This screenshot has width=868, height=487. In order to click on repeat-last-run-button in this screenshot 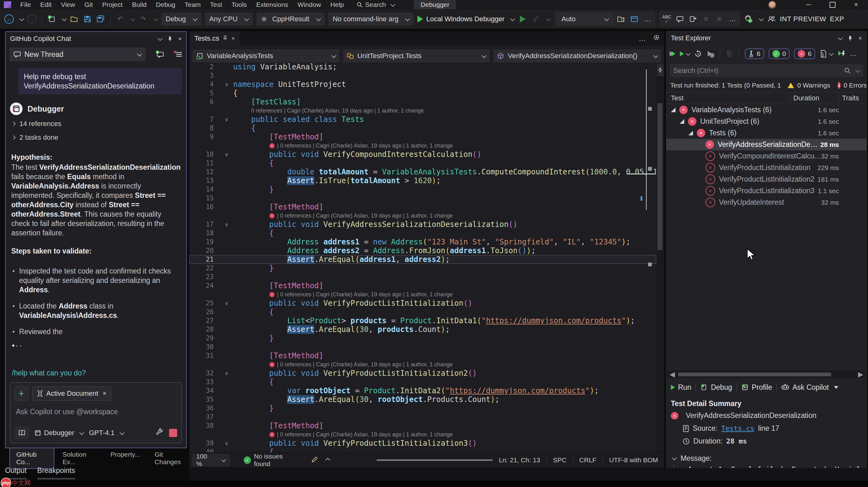, I will do `click(698, 54)`.